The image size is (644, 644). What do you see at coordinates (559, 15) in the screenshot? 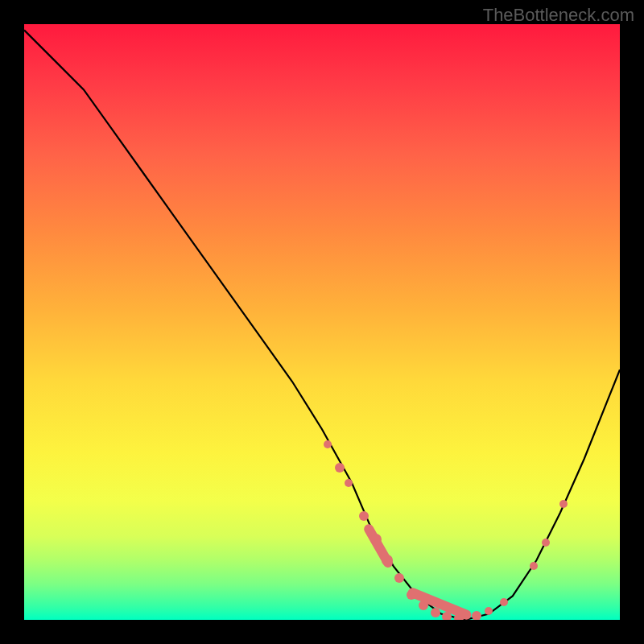
I see `watermark-text: TheBottleneck.com` at bounding box center [559, 15].